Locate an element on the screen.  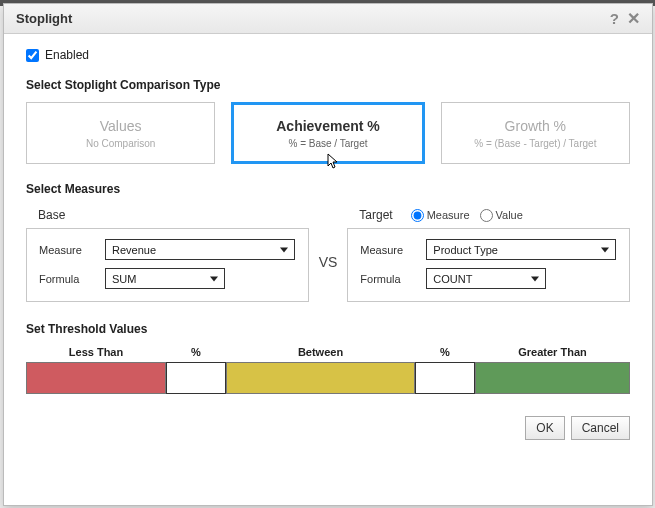
th-percent-label-1: % is located at coordinates (196, 352).